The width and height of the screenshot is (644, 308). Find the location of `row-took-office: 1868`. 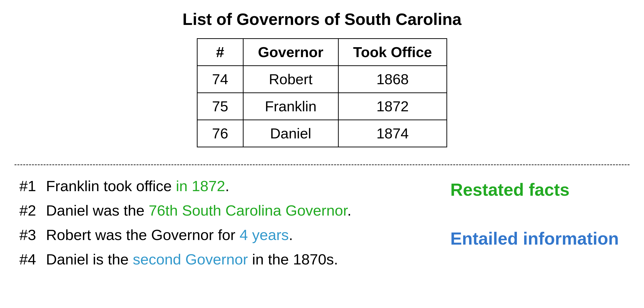

row-took-office: 1868 is located at coordinates (392, 79).